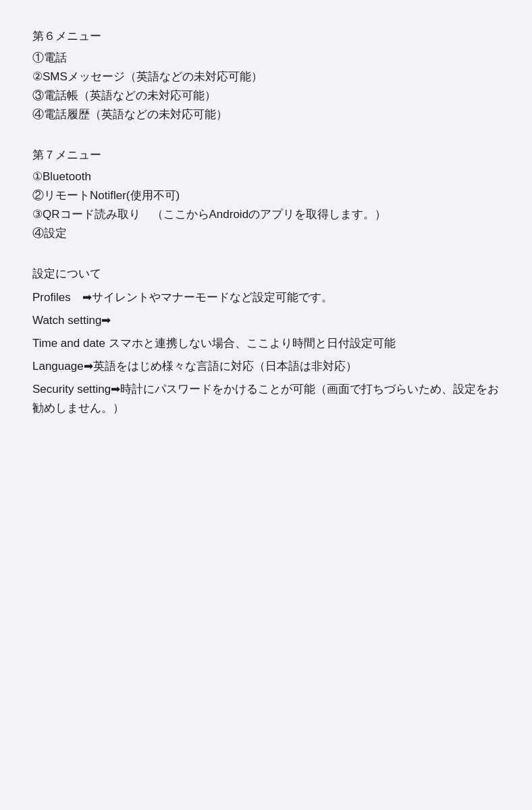 The height and width of the screenshot is (810, 532). Describe the element at coordinates (67, 320) in the screenshot. I see `watch-setting-label: Watch setting` at that location.